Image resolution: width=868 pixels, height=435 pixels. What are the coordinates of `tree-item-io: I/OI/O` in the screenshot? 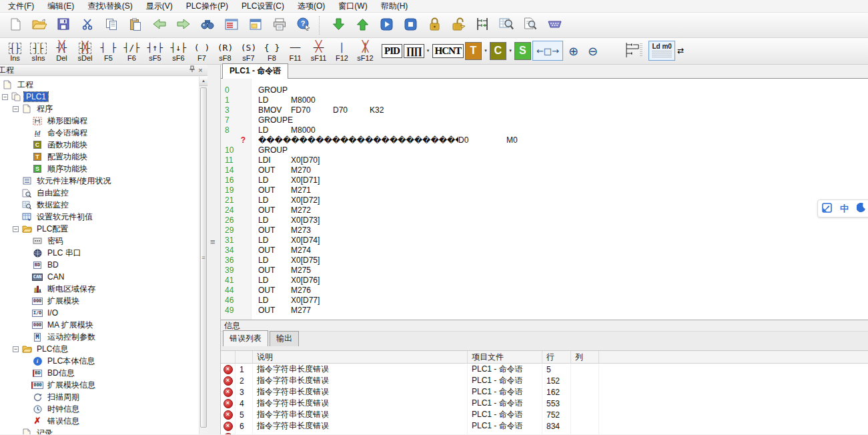 It's located at (104, 313).